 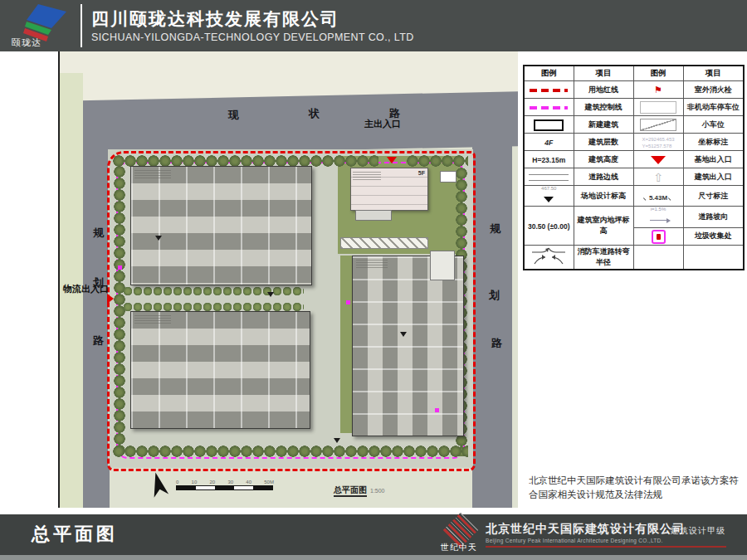 What do you see at coordinates (75, 534) in the screenshot?
I see `sheet-title: 总平面图` at bounding box center [75, 534].